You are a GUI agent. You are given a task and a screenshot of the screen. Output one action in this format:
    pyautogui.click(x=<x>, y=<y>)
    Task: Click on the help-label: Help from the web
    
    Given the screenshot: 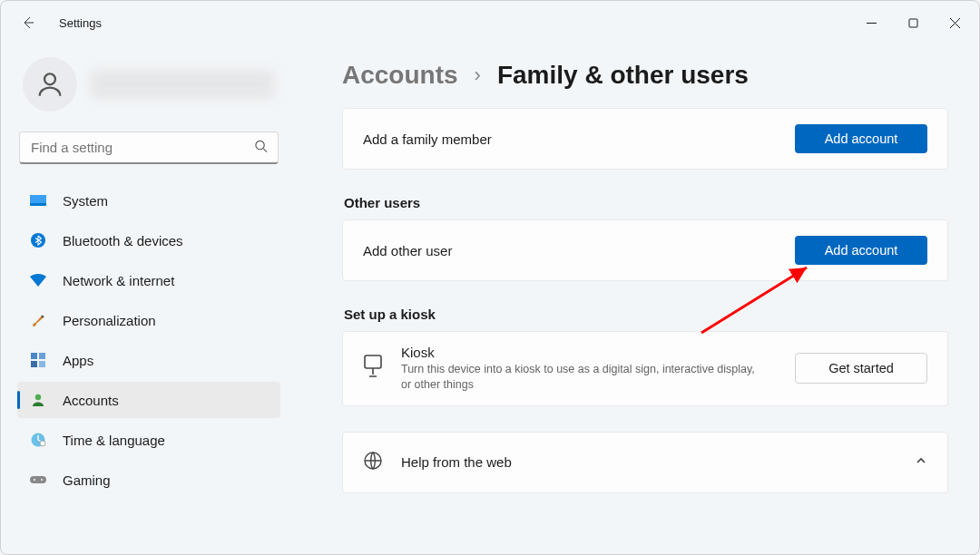 What is the action you would take?
    pyautogui.click(x=456, y=462)
    